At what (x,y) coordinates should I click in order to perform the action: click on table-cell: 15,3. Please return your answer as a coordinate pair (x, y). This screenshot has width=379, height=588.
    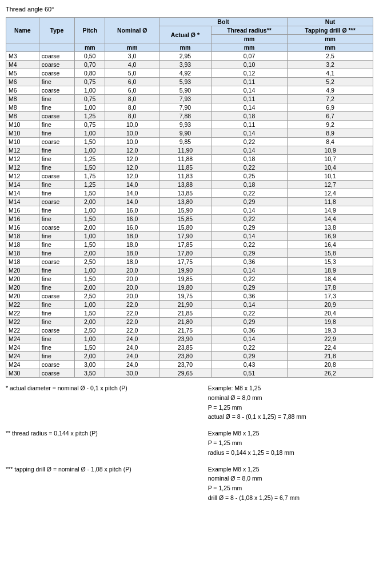
    Looking at the image, I should click on (330, 262).